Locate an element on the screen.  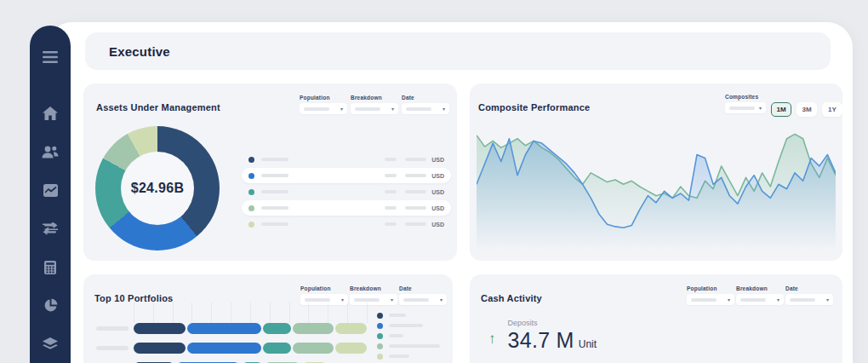
layers-icon is located at coordinates (50, 344).